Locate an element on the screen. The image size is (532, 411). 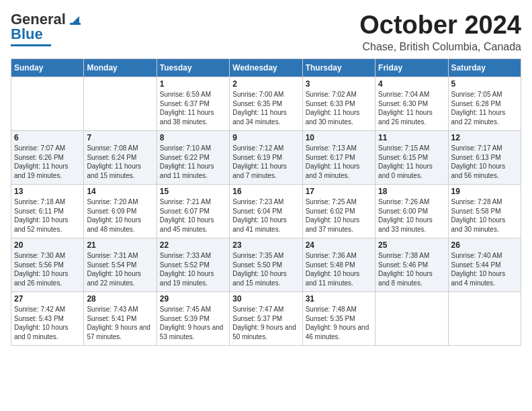
day-number: 26 is located at coordinates (485, 245).